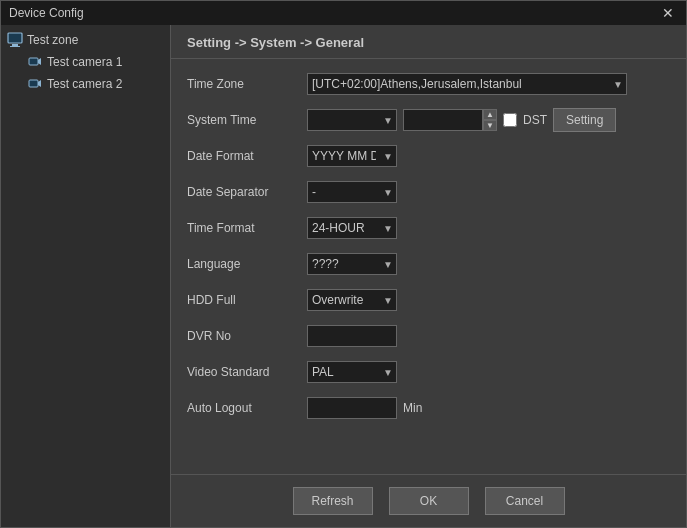 This screenshot has height=528, width=687. I want to click on sidebar-camera-1-label: Test camera 1, so click(84, 62).